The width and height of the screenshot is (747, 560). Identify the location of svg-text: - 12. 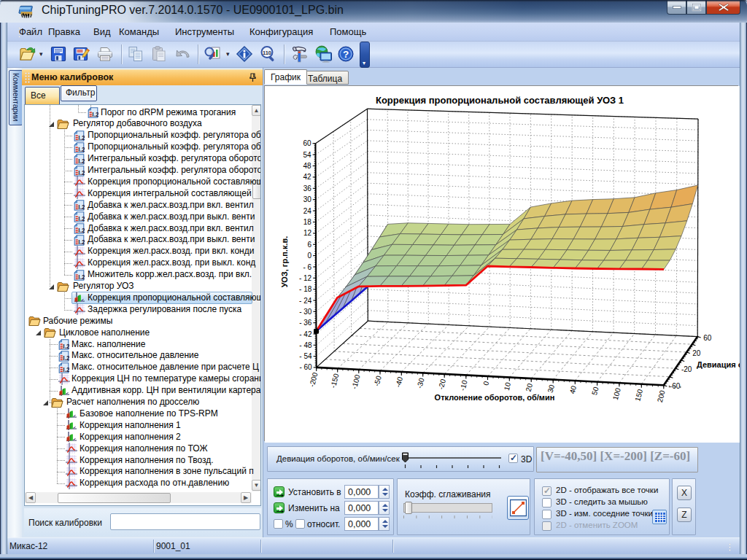
(306, 279).